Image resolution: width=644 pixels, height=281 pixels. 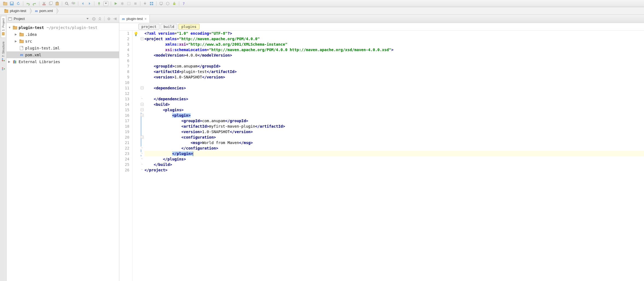 I want to click on intention-bulb-icon: 💡, so click(x=136, y=34).